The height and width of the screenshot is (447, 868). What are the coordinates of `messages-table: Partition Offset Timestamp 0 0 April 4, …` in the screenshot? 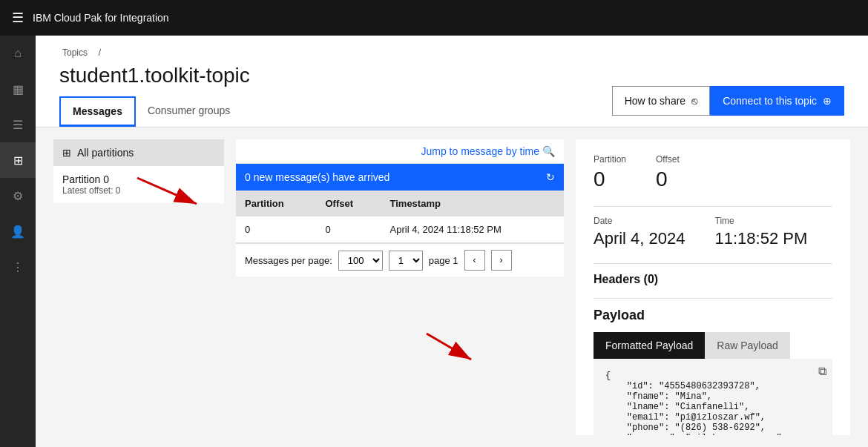 It's located at (400, 216).